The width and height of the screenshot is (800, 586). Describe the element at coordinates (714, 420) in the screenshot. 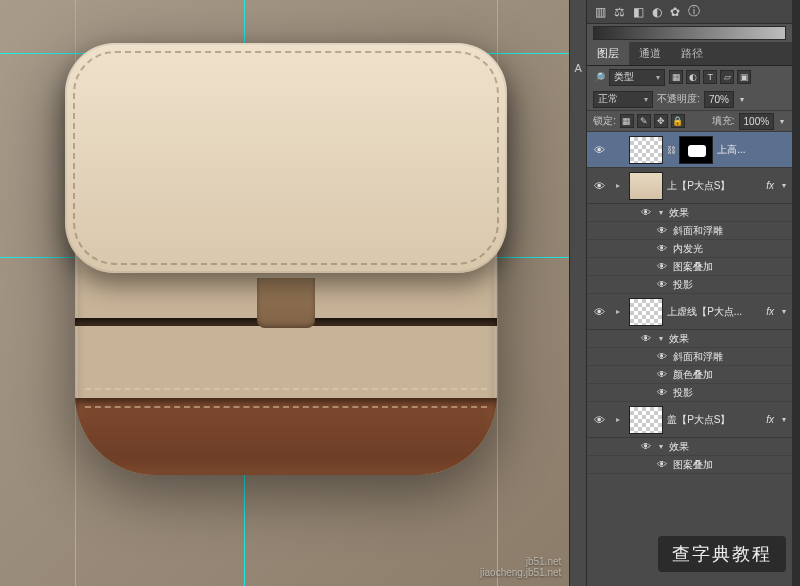

I see `layer-name: 盖【P大点S】` at that location.